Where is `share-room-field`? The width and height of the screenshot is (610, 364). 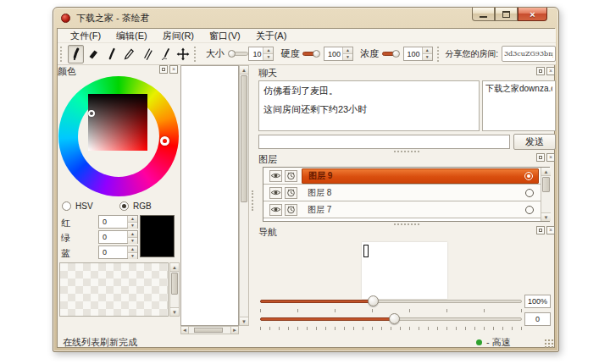 share-room-field is located at coordinates (529, 54).